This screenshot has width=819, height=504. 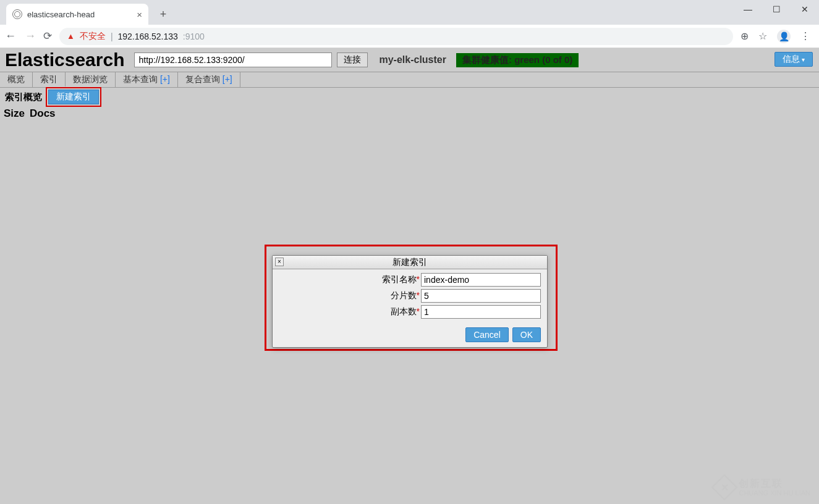 What do you see at coordinates (527, 335) in the screenshot?
I see `ok-button: OK` at bounding box center [527, 335].